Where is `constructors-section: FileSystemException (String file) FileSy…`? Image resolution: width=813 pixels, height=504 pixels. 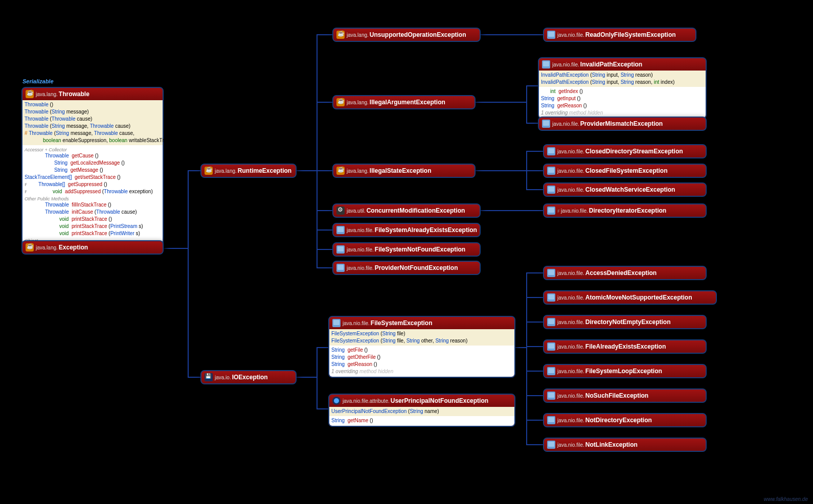
constructors-section: FileSystemException (String file) FileSy… is located at coordinates (422, 337).